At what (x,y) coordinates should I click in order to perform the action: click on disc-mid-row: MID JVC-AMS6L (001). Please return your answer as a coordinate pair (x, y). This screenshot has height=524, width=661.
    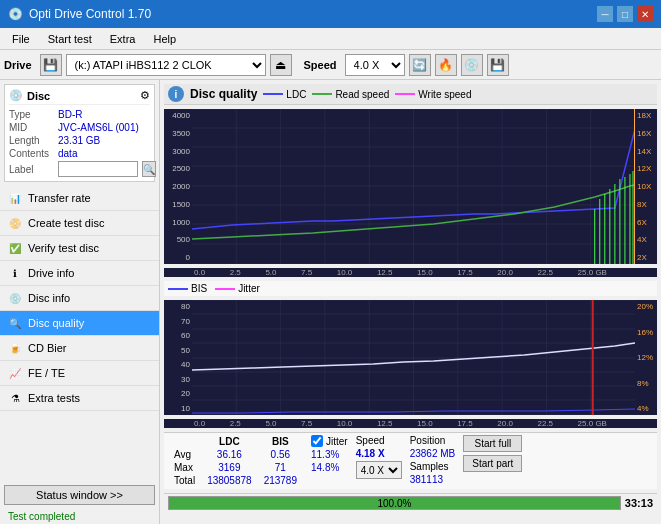
    Looking at the image, I should click on (80, 128).